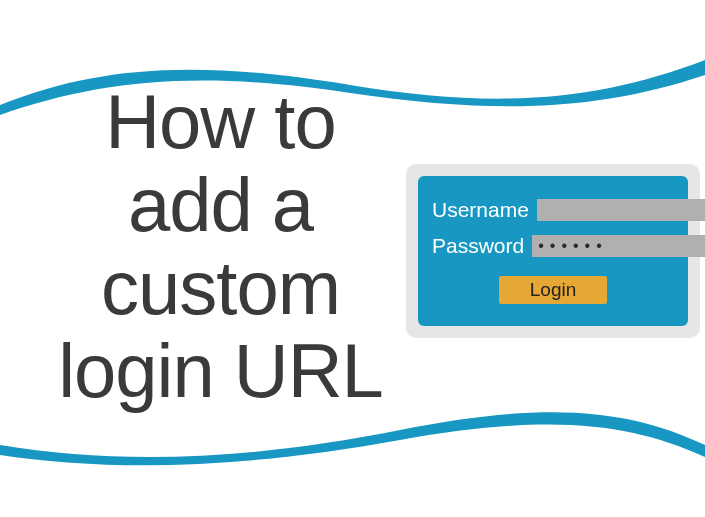  Describe the element at coordinates (553, 290) in the screenshot. I see `login-button-row: Login` at that location.